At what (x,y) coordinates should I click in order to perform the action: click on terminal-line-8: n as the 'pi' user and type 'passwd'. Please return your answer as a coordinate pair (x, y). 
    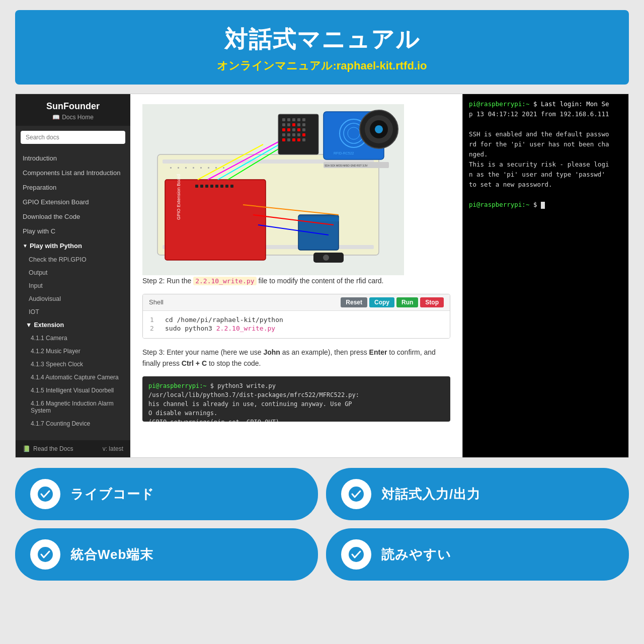
    Looking at the image, I should click on (545, 175).